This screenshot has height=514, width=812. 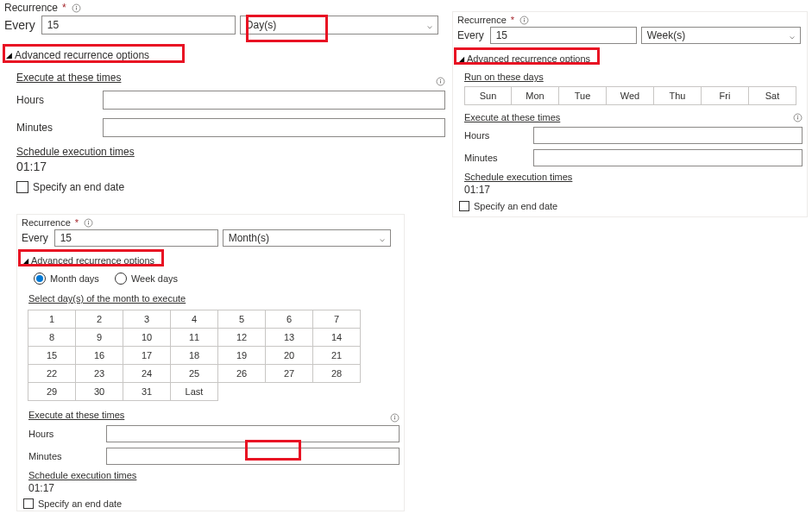 What do you see at coordinates (194, 373) in the screenshot?
I see `calendar-cell-25: 25` at bounding box center [194, 373].